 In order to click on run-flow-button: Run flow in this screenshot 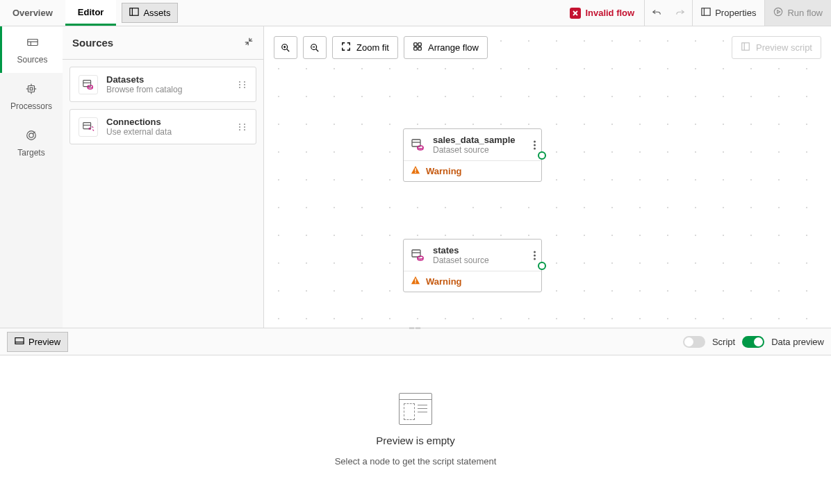, I will do `click(798, 12)`.